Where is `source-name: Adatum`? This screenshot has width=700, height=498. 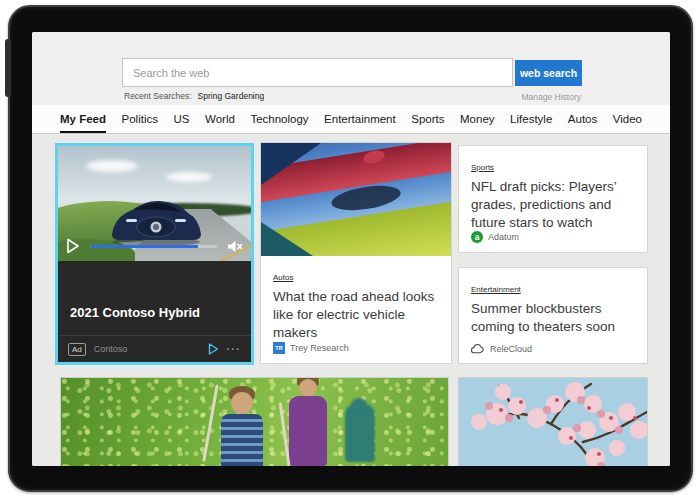
source-name: Adatum is located at coordinates (504, 237).